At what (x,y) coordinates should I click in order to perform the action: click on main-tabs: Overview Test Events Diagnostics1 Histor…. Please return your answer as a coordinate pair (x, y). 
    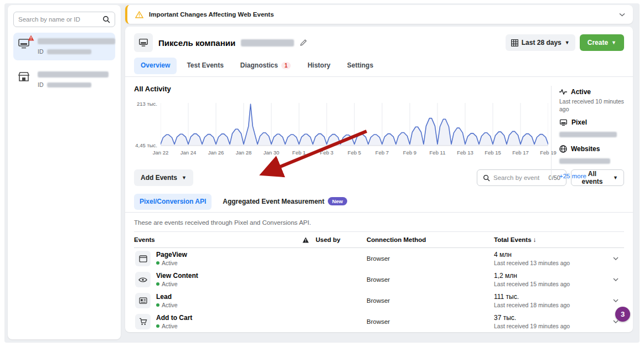
    Looking at the image, I should click on (379, 66).